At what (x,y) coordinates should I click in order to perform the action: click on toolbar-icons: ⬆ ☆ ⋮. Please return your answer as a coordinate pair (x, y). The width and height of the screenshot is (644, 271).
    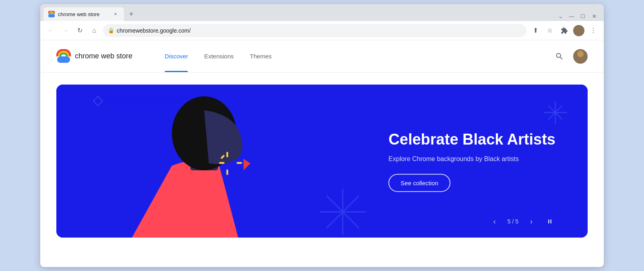
    Looking at the image, I should click on (564, 31).